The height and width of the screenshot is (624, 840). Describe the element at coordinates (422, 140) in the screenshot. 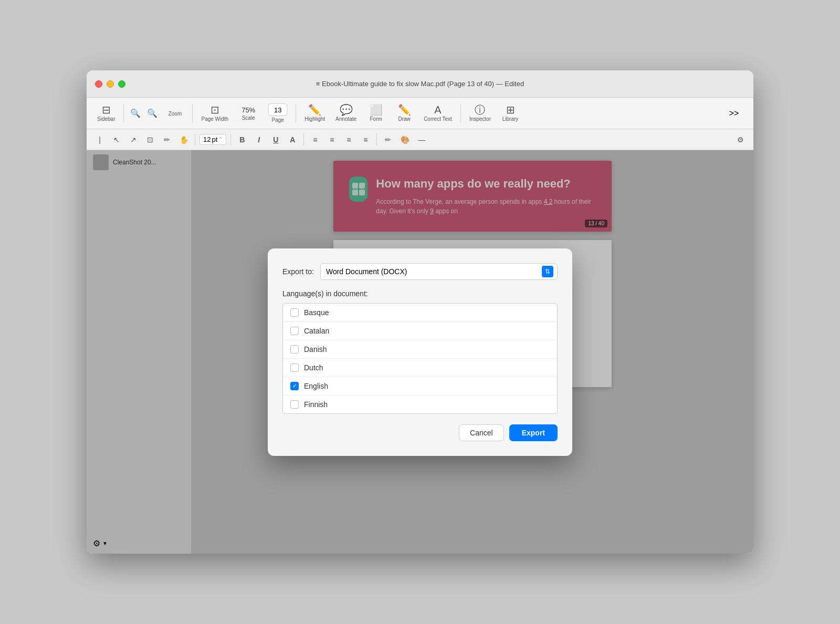

I see `line-style-button: —` at that location.